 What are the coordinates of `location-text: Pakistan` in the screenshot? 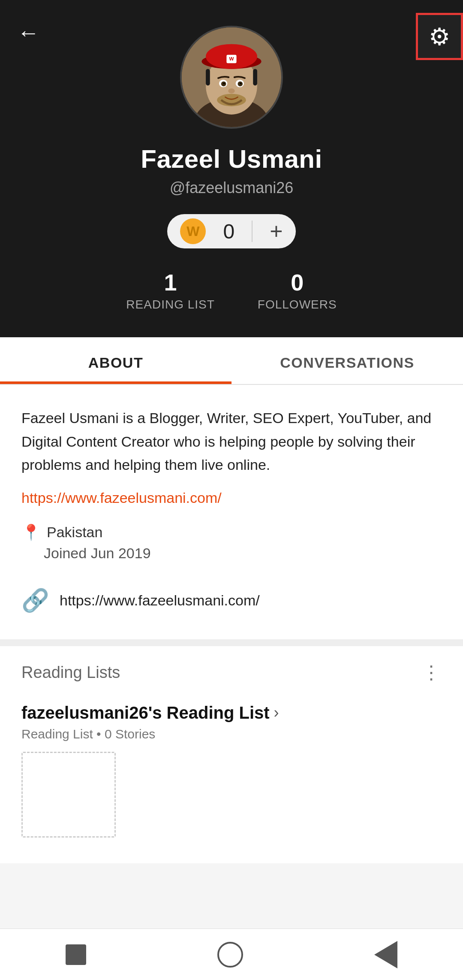 It's located at (75, 532).